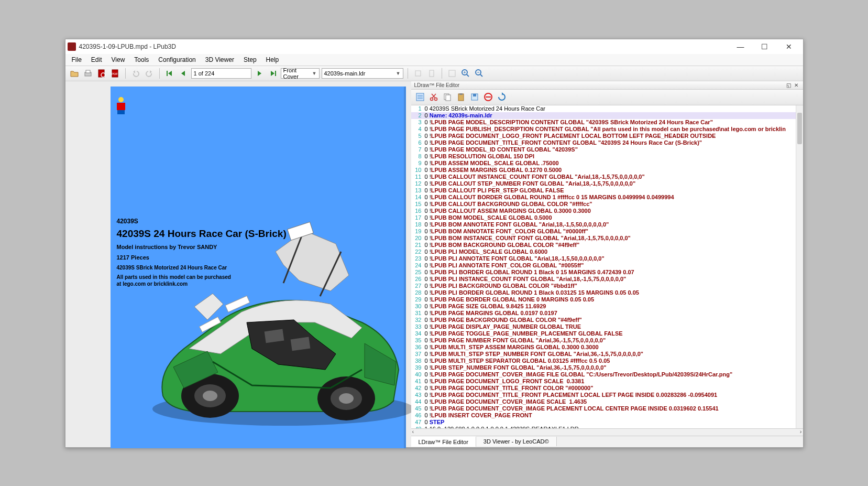 The height and width of the screenshot is (486, 868). Describe the element at coordinates (74, 73) in the screenshot. I see `open-icon` at that location.